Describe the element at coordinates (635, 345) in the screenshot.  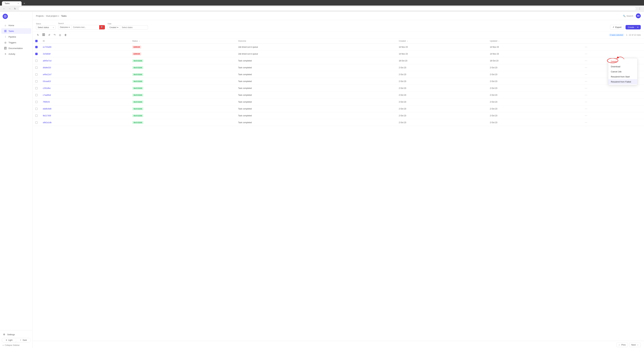
I see `next-page-button: Next →` at that location.